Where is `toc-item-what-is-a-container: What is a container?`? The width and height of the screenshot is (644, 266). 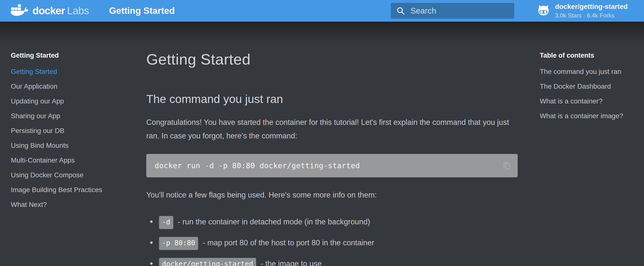 toc-item-what-is-a-container: What is a container? is located at coordinates (586, 101).